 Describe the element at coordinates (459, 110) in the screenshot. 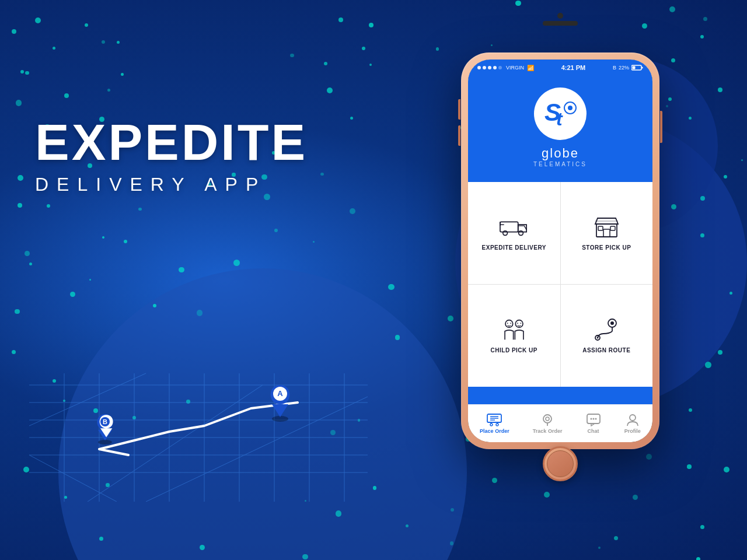

I see `volume-up-button` at that location.